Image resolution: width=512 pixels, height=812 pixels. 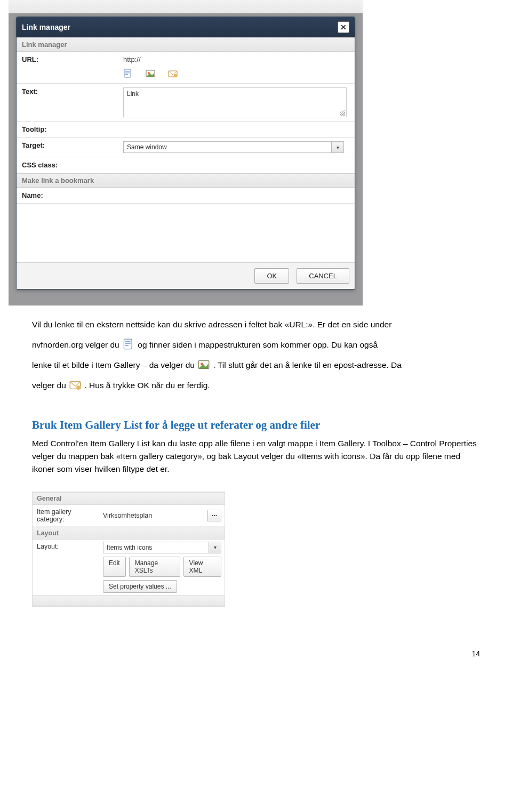 I want to click on layout-label: Layout:, so click(x=66, y=567).